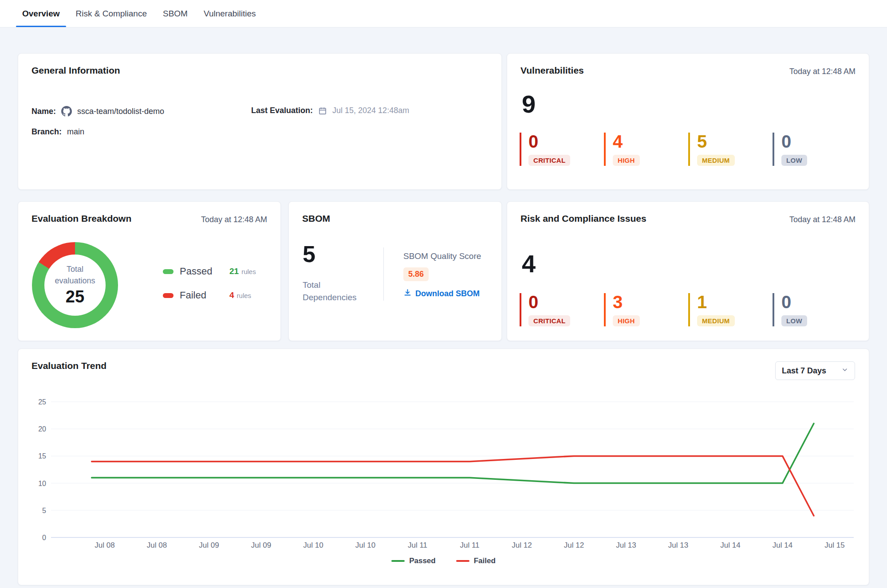 This screenshot has width=887, height=588. Describe the element at coordinates (75, 285) in the screenshot. I see `donut-center: Total evaluations 25` at that location.